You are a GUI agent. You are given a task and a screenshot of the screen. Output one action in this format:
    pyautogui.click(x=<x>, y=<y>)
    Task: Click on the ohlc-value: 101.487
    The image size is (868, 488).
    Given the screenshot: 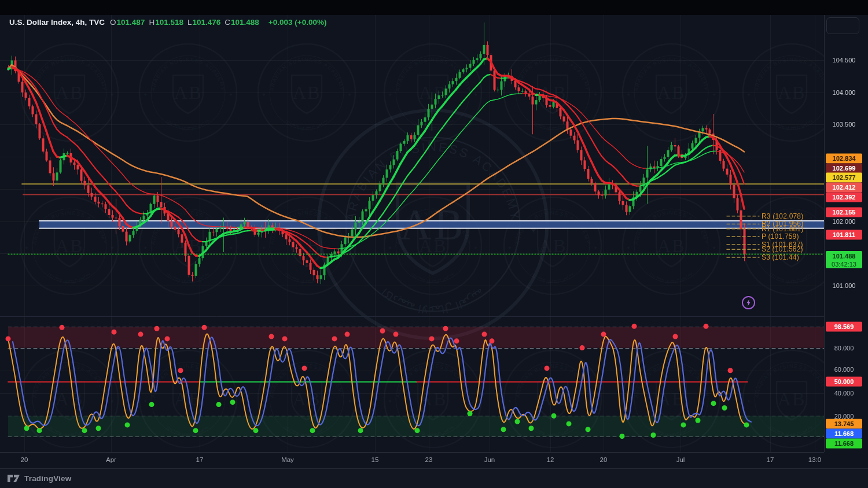 What is the action you would take?
    pyautogui.click(x=131, y=22)
    